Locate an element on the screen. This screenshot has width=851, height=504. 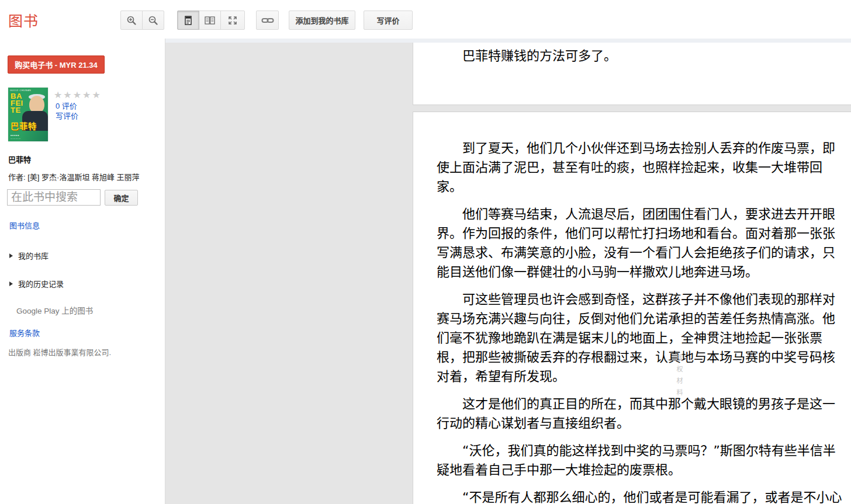
two-page-view-button is located at coordinates (210, 20).